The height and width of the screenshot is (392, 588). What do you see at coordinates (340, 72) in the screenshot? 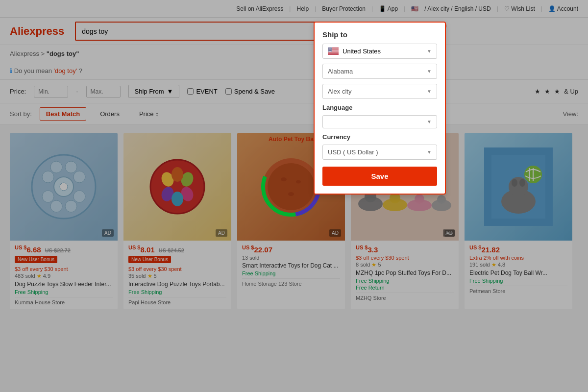
I see `state-value: Alabama` at bounding box center [340, 72].